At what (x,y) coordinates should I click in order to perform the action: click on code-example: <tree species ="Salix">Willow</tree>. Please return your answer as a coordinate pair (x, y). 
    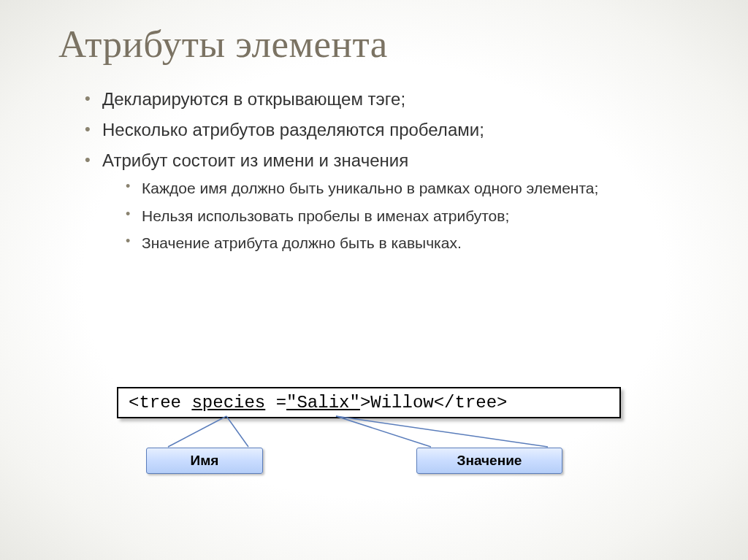
    Looking at the image, I should click on (369, 403).